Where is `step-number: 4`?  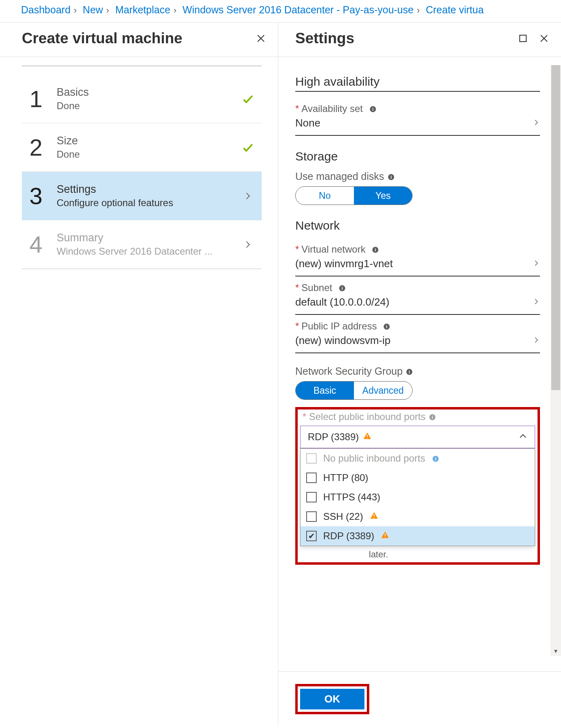
step-number: 4 is located at coordinates (36, 244).